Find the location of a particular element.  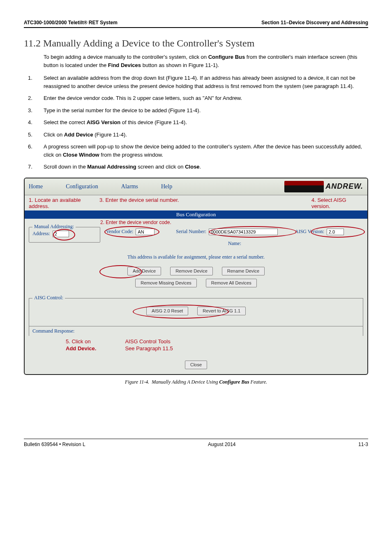

name-label: Name: is located at coordinates (235, 243).